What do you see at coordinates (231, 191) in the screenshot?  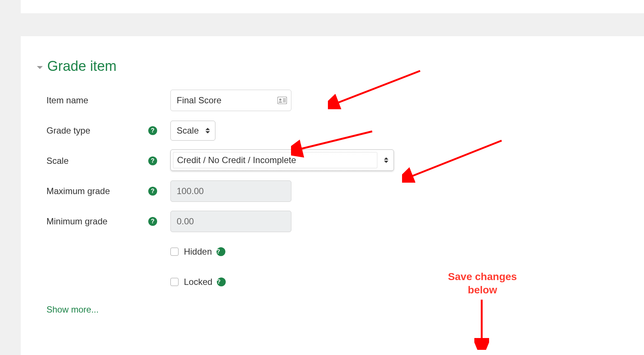 I see `max-grade-input` at bounding box center [231, 191].